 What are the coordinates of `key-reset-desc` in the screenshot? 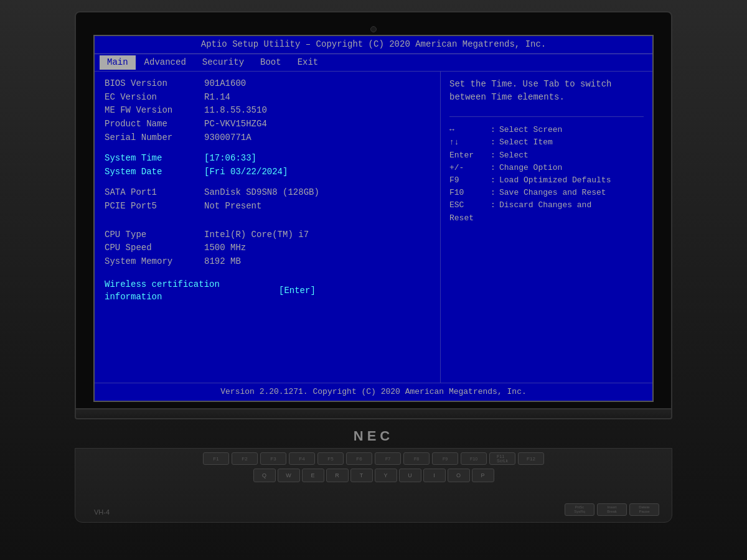 It's located at (571, 218).